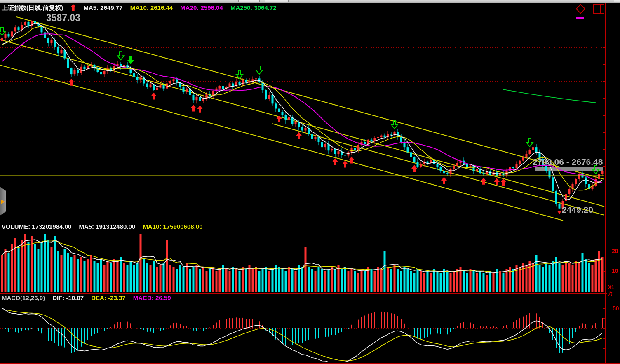  I want to click on diamond-tool-dots, so click(581, 14).